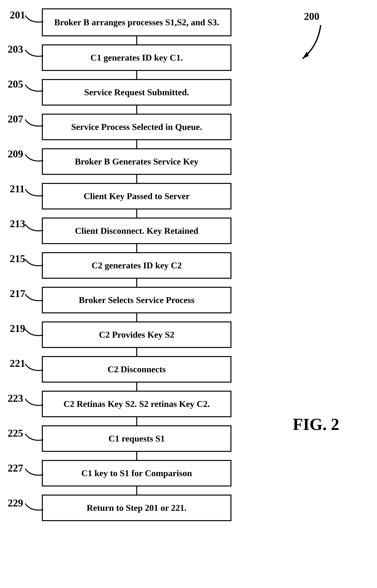  Describe the element at coordinates (15, 154) in the screenshot. I see `ref-label-209: 209` at that location.